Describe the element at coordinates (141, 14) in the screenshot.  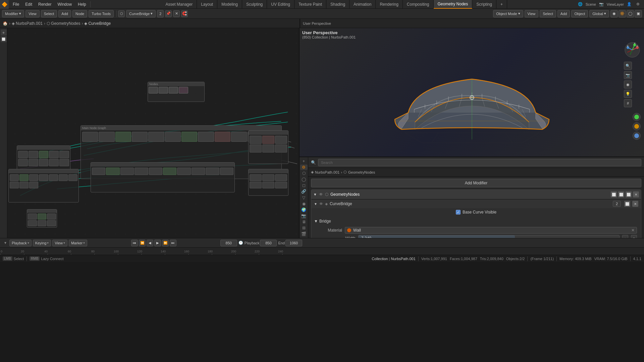
I see `curve-bridge-dropdown: CurveBridge ▾` at that location.